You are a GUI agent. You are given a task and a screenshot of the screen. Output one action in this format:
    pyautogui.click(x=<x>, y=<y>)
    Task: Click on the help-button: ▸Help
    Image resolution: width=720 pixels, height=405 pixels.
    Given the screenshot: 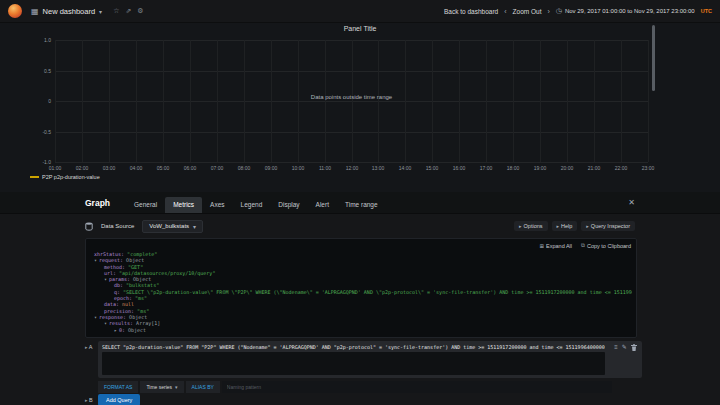 What is the action you would take?
    pyautogui.click(x=565, y=226)
    